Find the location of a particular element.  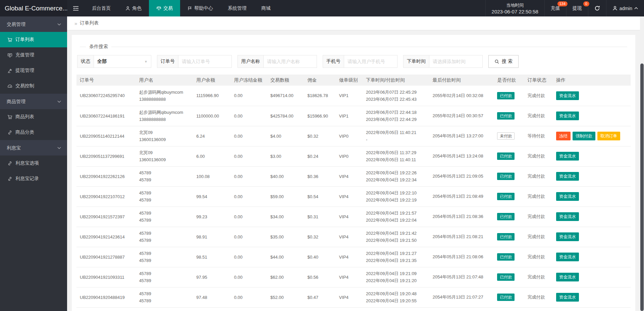

table-row: UB2209041921093311457894578997.950.00$62… is located at coordinates (354, 277).